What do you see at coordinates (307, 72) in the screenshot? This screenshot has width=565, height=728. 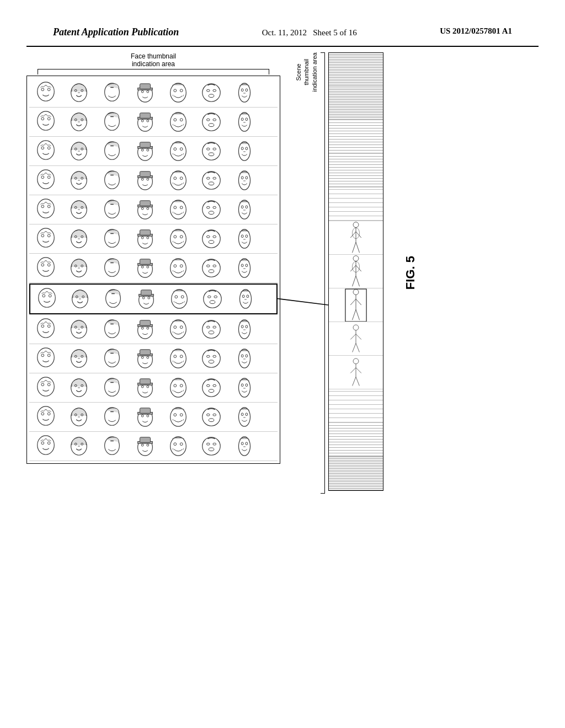 I see `scene-area-label: Scenethumbnailindication area` at bounding box center [307, 72].